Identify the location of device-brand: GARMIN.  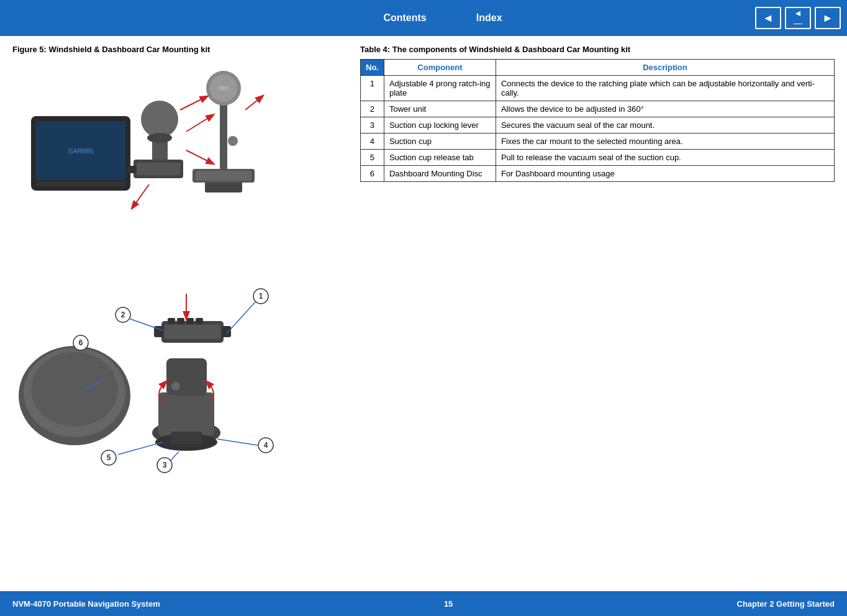
(81, 152).